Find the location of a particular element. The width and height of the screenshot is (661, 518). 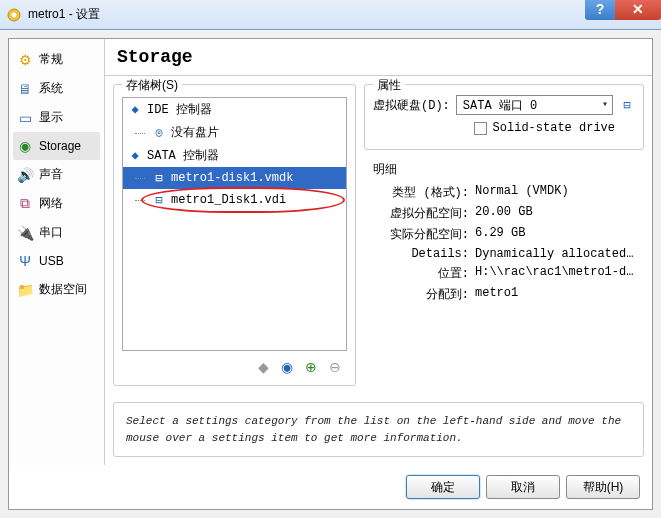

dialog-footer: 确定 取消 帮助(H) is located at coordinates (330, 487).